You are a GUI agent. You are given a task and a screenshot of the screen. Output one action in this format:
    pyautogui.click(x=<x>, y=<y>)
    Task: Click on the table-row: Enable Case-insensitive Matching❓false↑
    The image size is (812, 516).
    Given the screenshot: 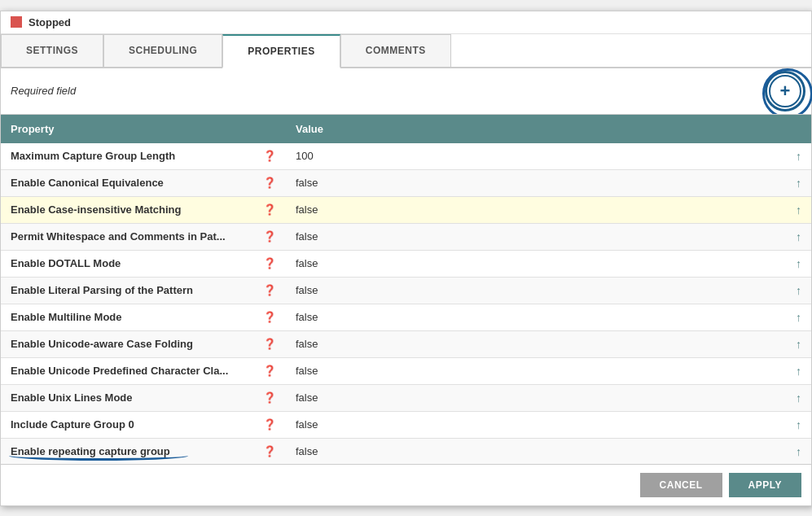 What is the action you would take?
    pyautogui.click(x=406, y=210)
    